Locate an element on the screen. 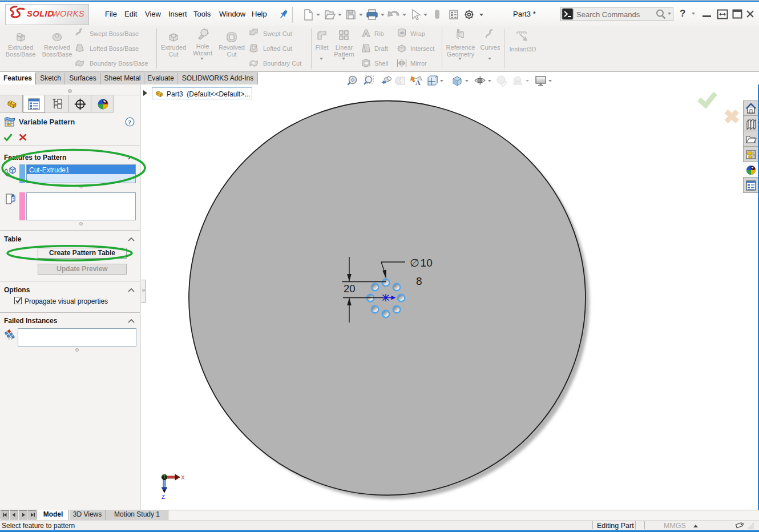 Image resolution: width=759 pixels, height=532 pixels. svg-text: 20 is located at coordinates (349, 289).